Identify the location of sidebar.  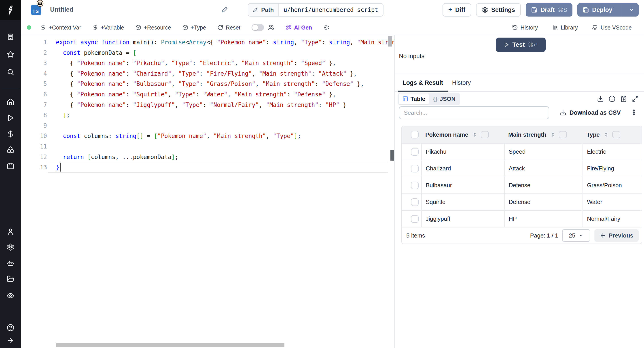
(10, 174).